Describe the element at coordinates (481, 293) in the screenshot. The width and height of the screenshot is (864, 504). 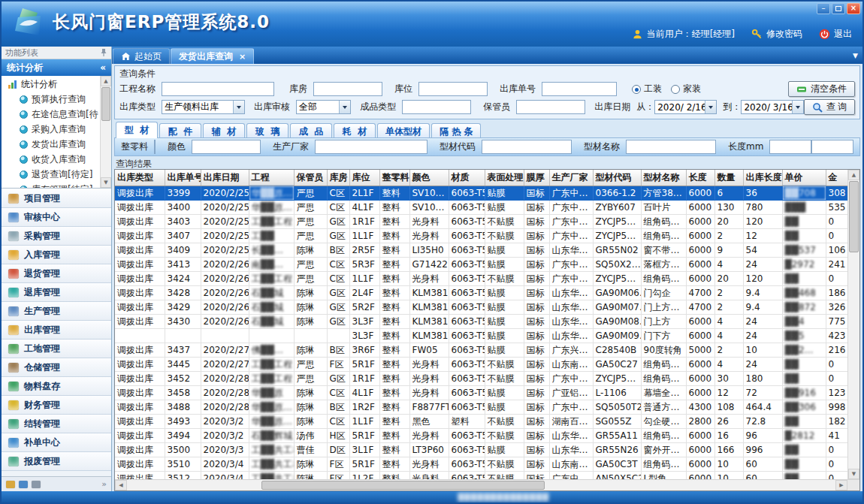
I see `table-row: 调拨出库34282020/2/26石▓▓城陈琳G区2L4F整料KLM381760…` at that location.